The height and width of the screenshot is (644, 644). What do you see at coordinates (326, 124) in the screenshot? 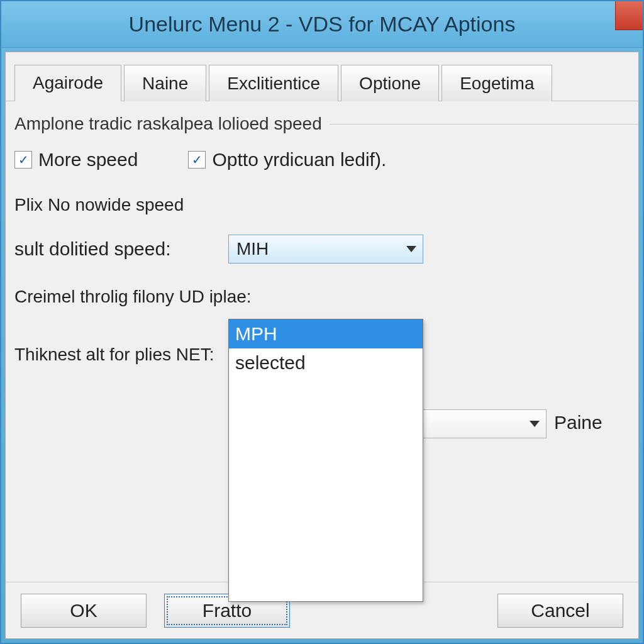
I see `group-speed-label: Amplone tradic raskalpea lolioed speed` at bounding box center [326, 124].